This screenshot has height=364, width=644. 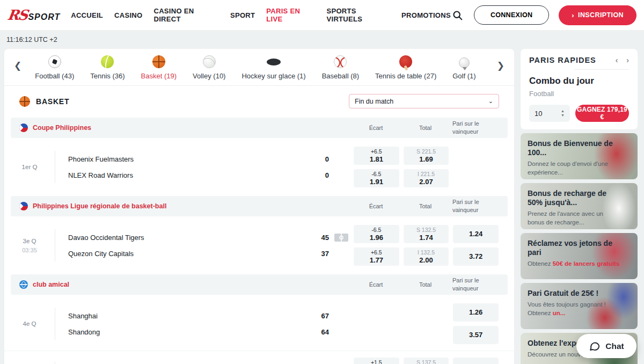 I want to click on inscription-label: INSCRIPTION, so click(x=601, y=15).